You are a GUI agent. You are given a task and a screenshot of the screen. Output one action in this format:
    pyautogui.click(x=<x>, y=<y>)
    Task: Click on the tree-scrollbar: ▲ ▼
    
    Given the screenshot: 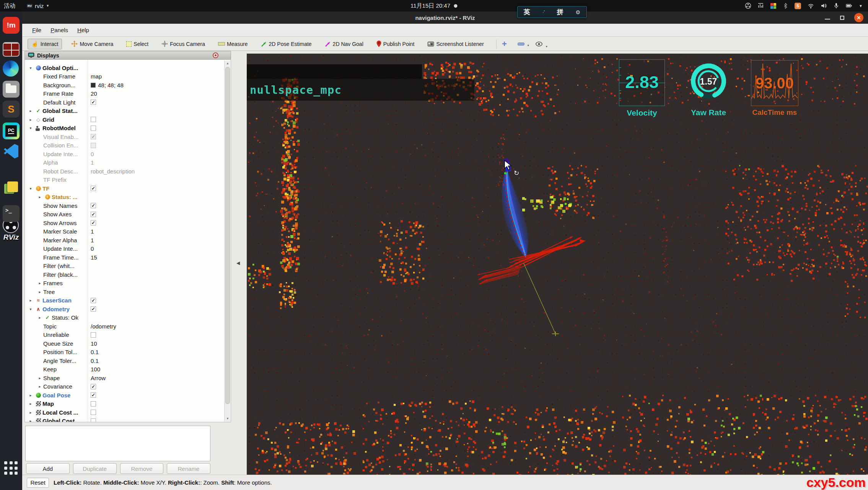 What is the action you would take?
    pyautogui.click(x=227, y=241)
    